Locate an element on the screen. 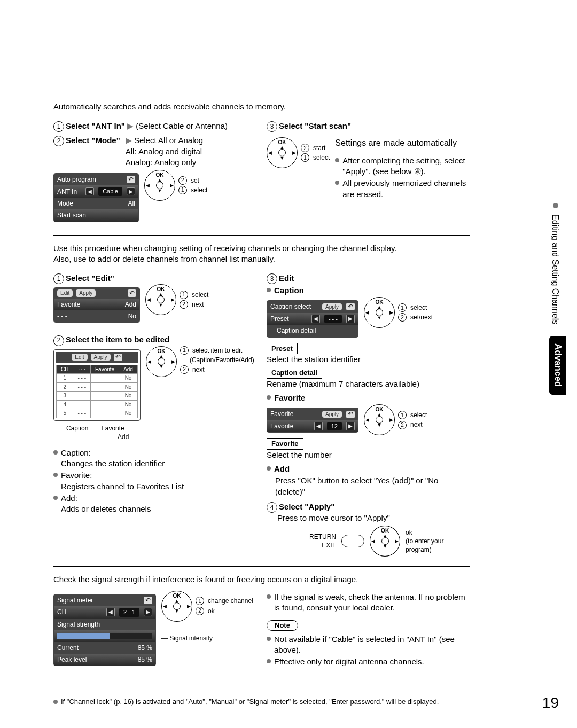  return-button-icon is located at coordinates (353, 541).